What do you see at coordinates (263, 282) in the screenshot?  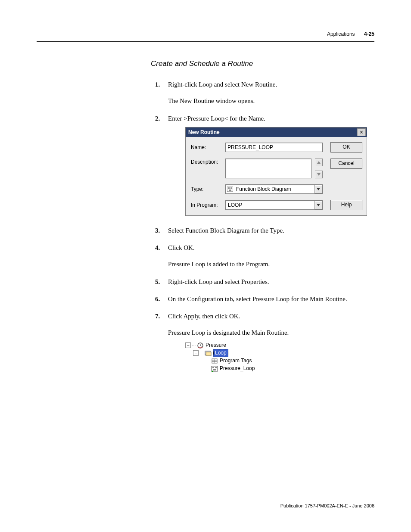 I see `step-5: 5. Right-click Loop and select Propertie…` at bounding box center [263, 282].